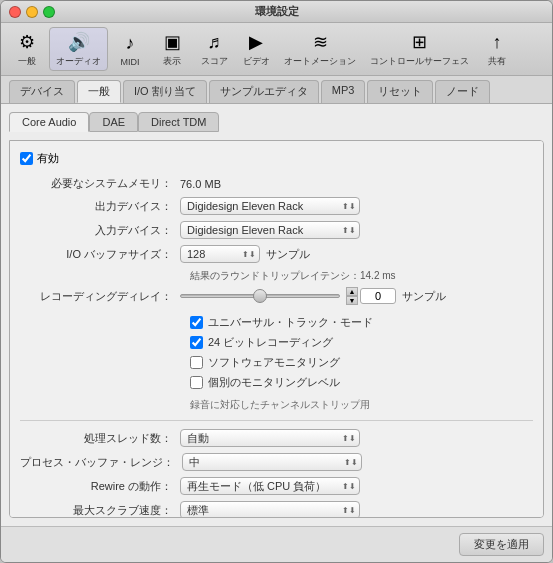 This screenshot has height=563, width=553. What do you see at coordinates (497, 62) in the screenshot?
I see `toolbar-label-share: 共有` at bounding box center [497, 62].